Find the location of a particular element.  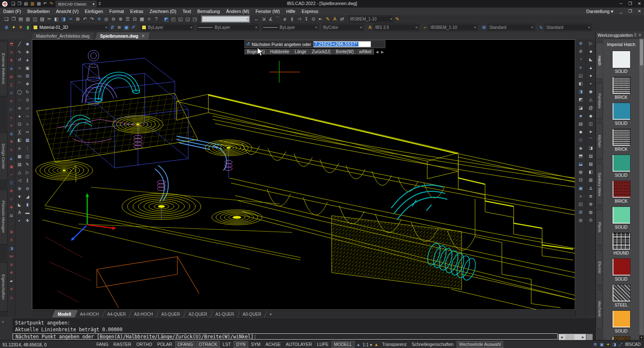

xline-icon: ╳ is located at coordinates (19, 132).